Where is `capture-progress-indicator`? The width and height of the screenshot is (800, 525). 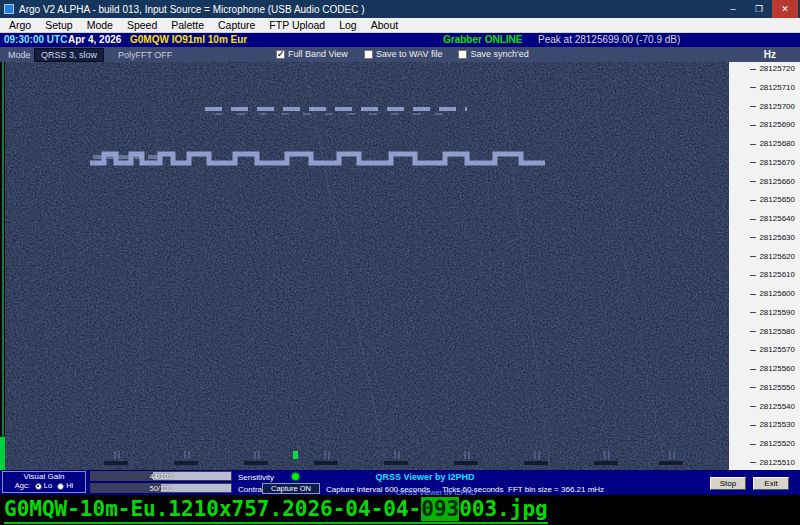 capture-progress-indicator is located at coordinates (2, 454).